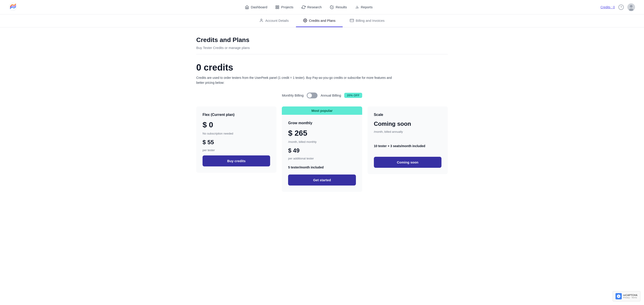 The image size is (644, 305). Describe the element at coordinates (408, 132) in the screenshot. I see `plan-scale-period: /month, billed annually` at that location.